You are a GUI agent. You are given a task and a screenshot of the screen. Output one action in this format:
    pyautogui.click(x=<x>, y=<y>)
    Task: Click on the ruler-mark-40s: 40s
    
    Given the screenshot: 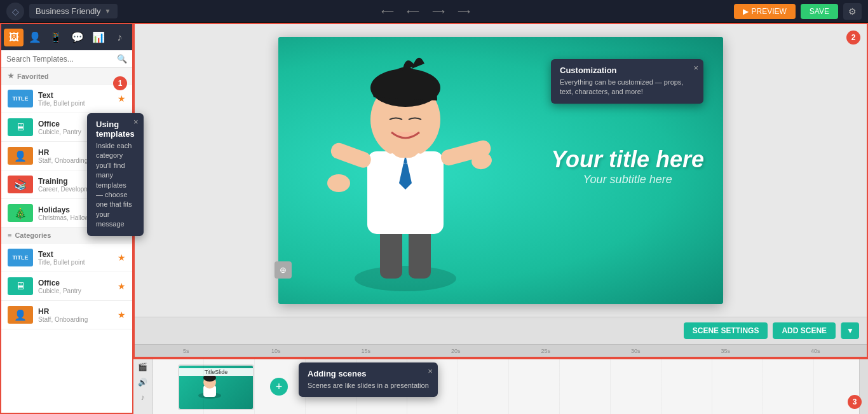 What is the action you would take?
    pyautogui.click(x=816, y=351)
    